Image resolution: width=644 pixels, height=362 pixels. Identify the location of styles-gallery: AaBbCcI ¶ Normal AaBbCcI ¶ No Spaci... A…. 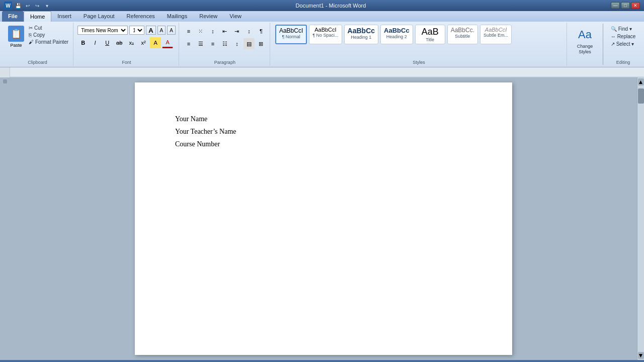
(393, 34).